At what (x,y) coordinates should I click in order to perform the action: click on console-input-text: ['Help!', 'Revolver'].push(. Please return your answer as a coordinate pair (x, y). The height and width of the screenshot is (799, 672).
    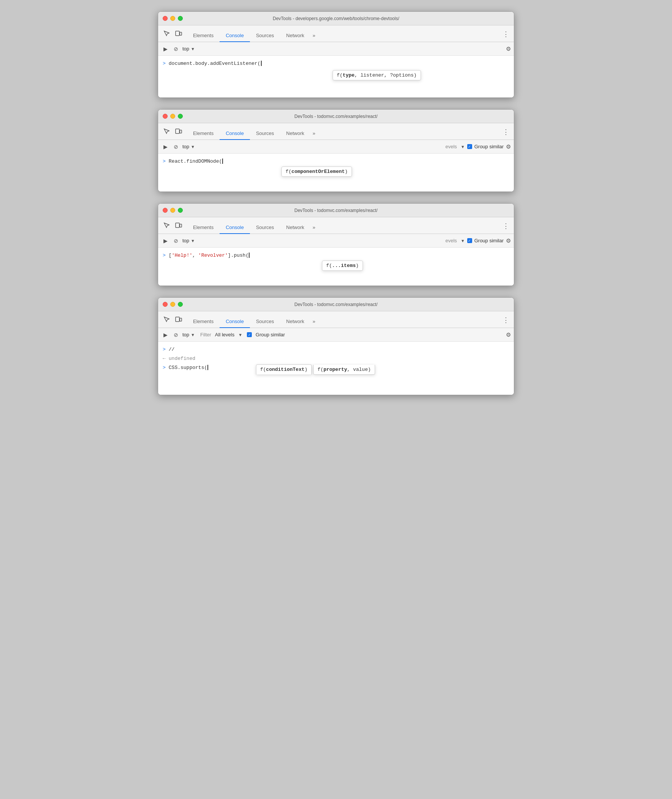
    Looking at the image, I should click on (210, 255).